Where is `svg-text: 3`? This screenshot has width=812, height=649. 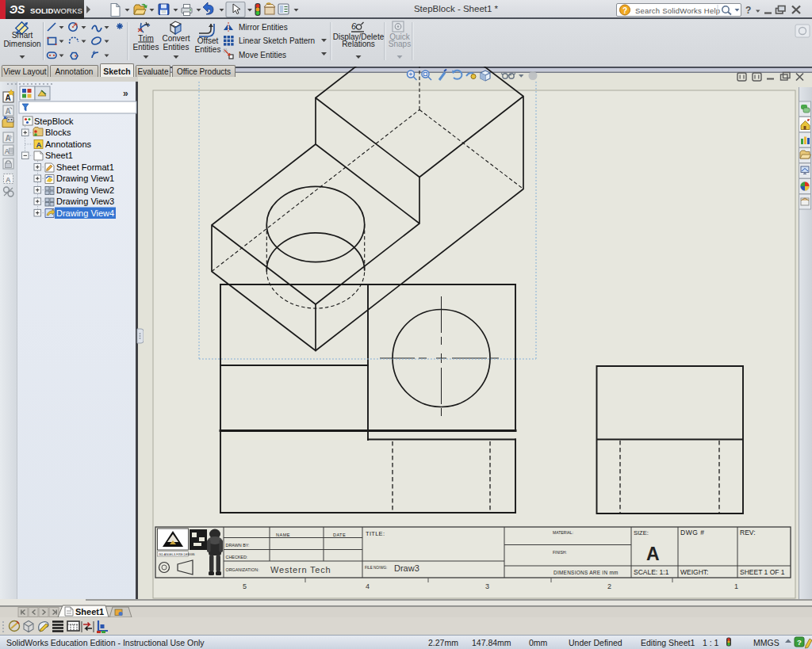 svg-text: 3 is located at coordinates (487, 586).